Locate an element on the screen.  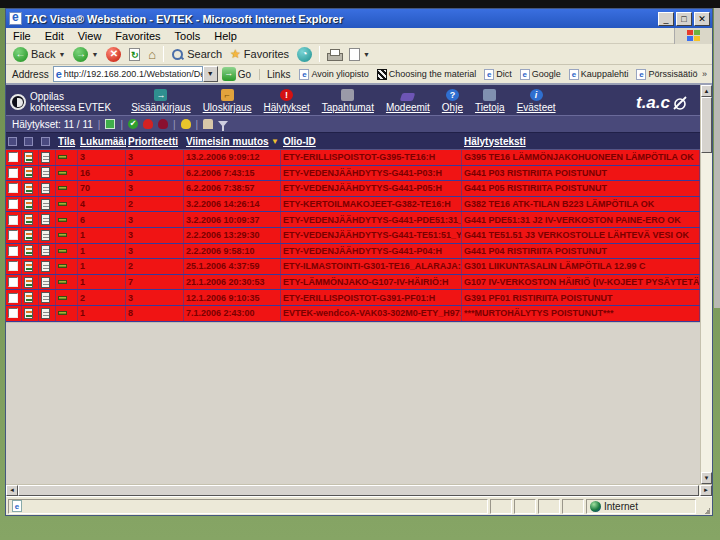
address-dropdown-icon: ▼ is located at coordinates (210, 74).